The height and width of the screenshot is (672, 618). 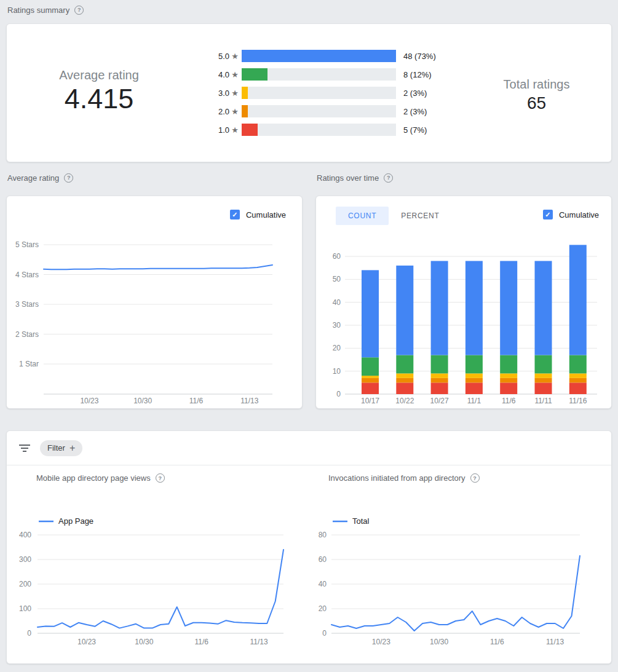 What do you see at coordinates (216, 93) in the screenshot?
I see `rating-stars-label: 3.0` at bounding box center [216, 93].